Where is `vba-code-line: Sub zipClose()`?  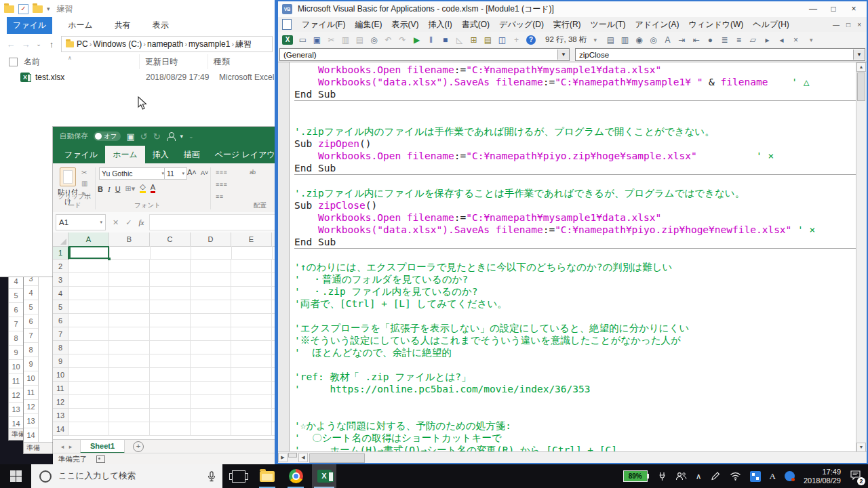
vba-code-line: Sub zipClose() is located at coordinates (575, 205).